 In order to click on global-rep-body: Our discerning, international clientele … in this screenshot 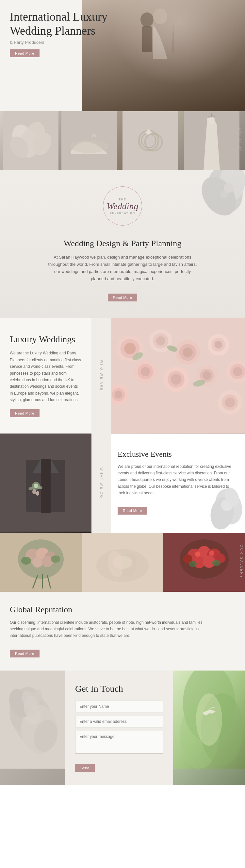, I will do `click(108, 629)`.